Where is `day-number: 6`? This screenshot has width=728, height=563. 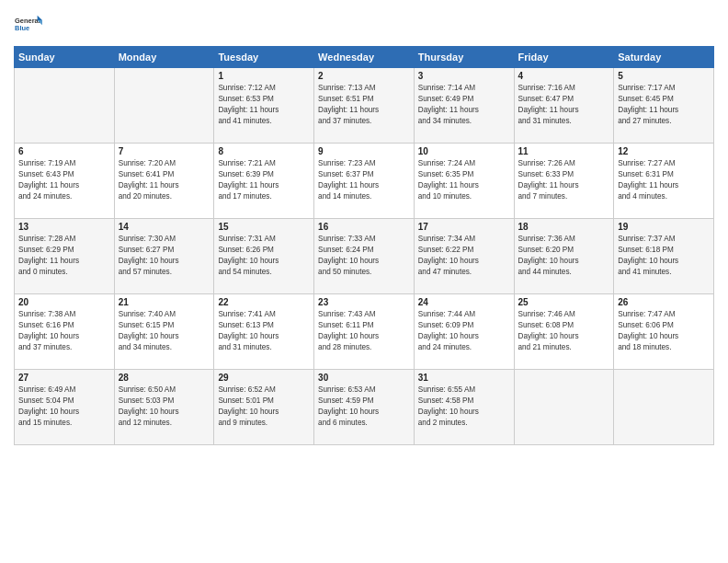
day-number: 6 is located at coordinates (64, 151).